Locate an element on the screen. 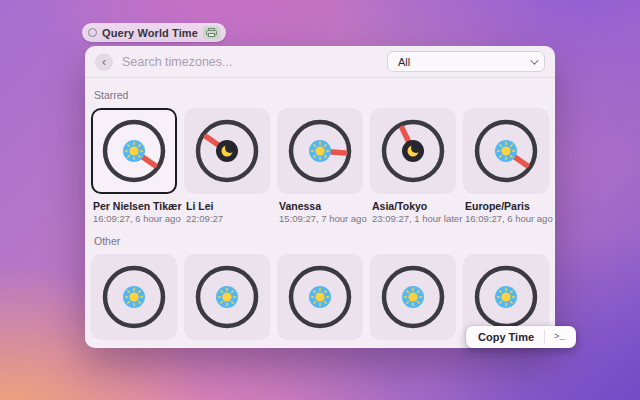  clock-time: 23:09:27, 1 hour later is located at coordinates (414, 218).